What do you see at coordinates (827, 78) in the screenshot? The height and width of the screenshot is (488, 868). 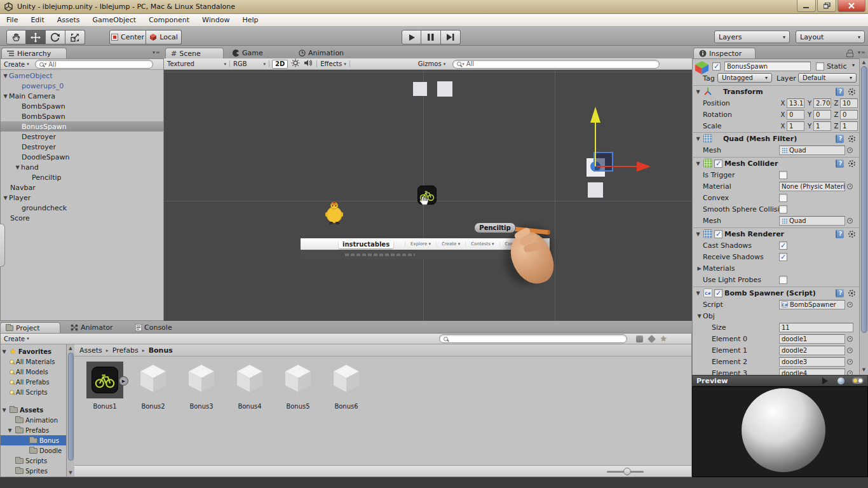 I see `layer-dropdown: Default▾` at bounding box center [827, 78].